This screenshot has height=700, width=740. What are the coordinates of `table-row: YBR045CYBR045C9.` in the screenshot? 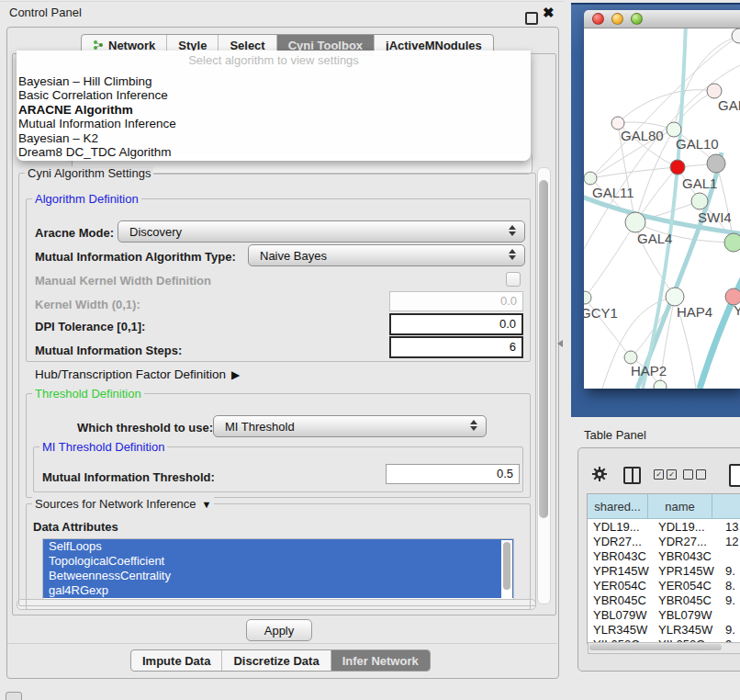 It's located at (664, 601).